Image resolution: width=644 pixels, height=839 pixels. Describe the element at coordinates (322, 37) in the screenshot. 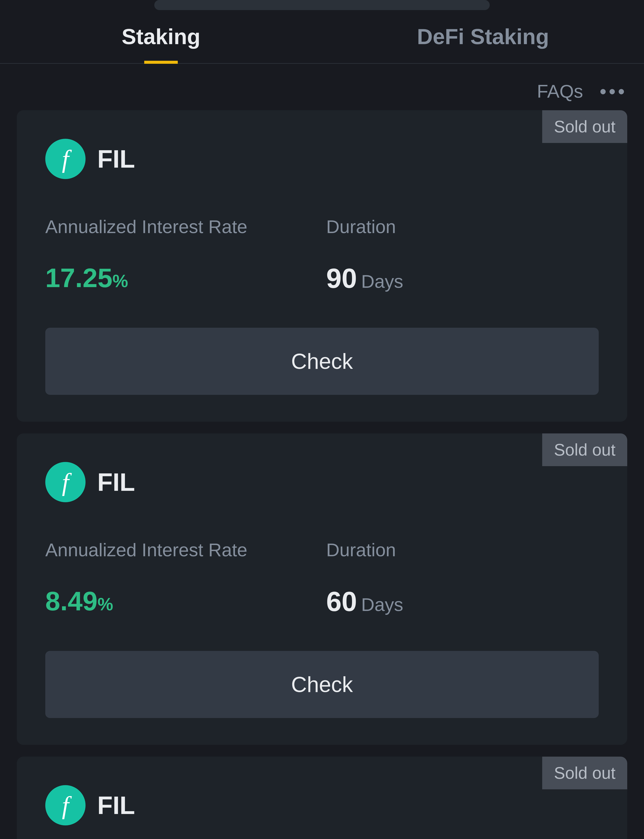

I see `tab-bar: Staking DeFi Staking` at that location.